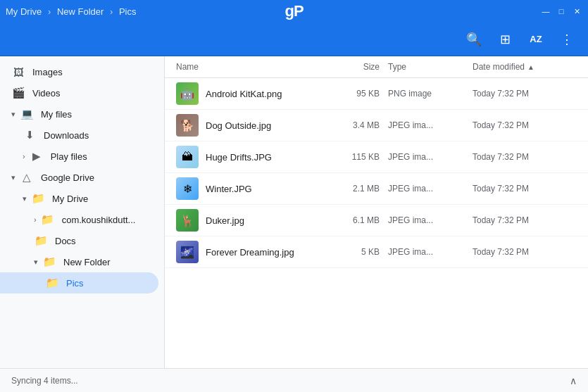 The width and height of the screenshot is (588, 392). What do you see at coordinates (18, 93) in the screenshot?
I see `videos-icon: 🎬` at bounding box center [18, 93].